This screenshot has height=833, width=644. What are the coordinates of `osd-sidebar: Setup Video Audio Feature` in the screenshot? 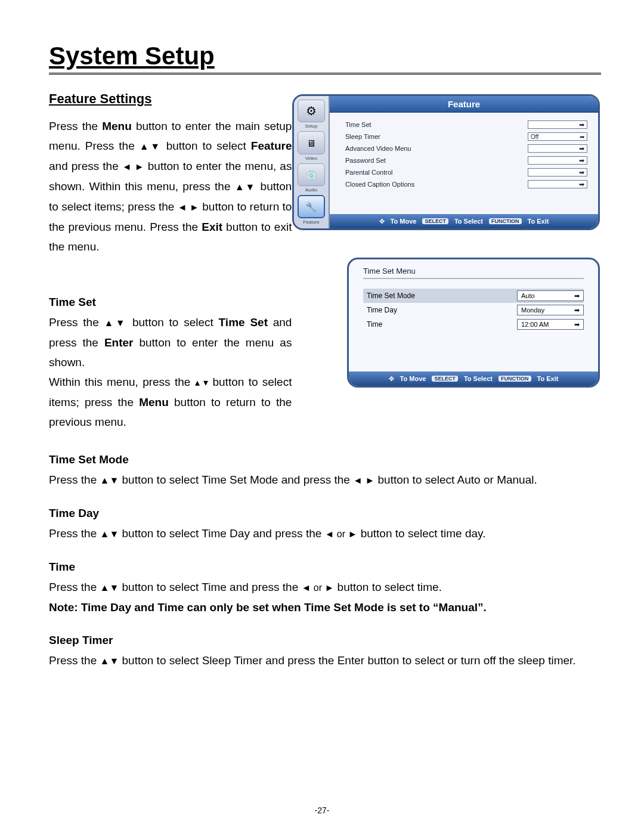 It's located at (312, 162).